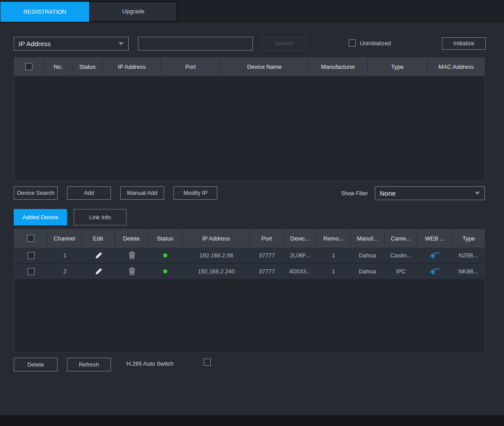 This screenshot has height=426, width=504. I want to click on delete-button: Delete, so click(35, 365).